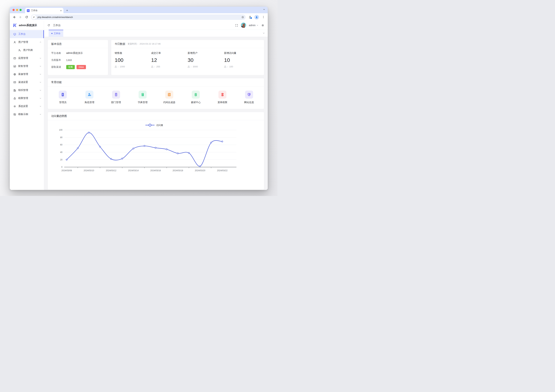 The height and width of the screenshot is (392, 555). What do you see at coordinates (263, 17) in the screenshot?
I see `menu-dots-icon` at bounding box center [263, 17].